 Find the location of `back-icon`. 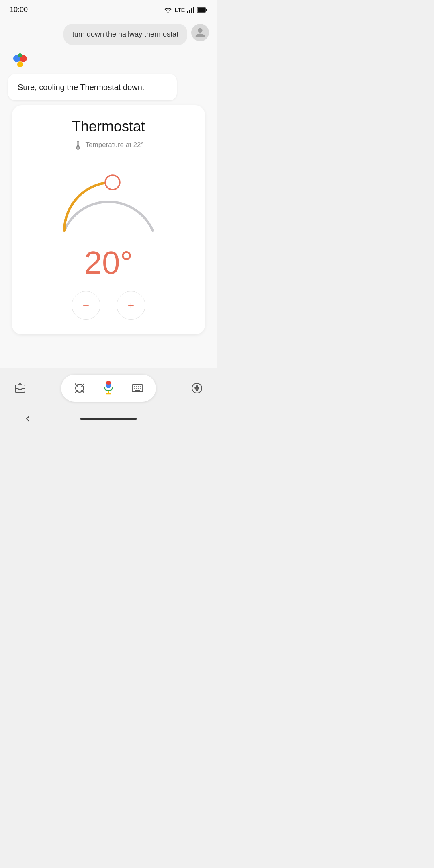

back-icon is located at coordinates (28, 419).